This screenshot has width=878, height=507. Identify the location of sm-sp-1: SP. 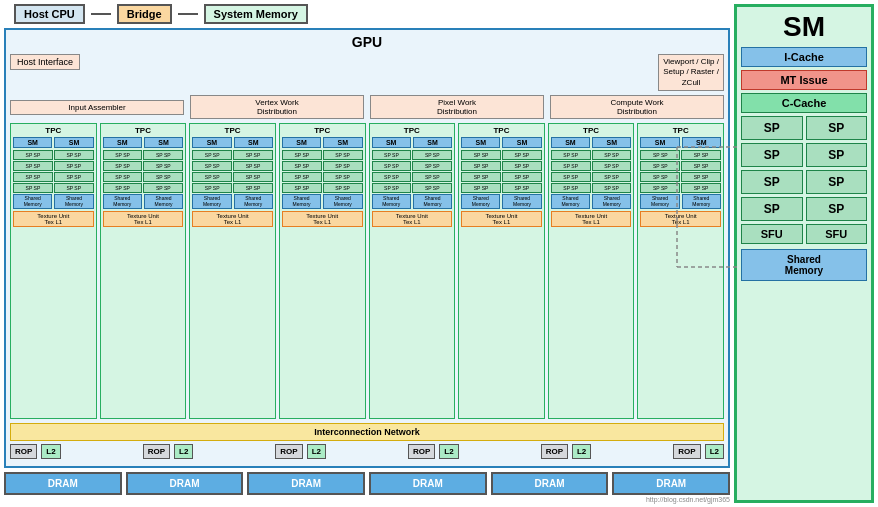
(772, 128).